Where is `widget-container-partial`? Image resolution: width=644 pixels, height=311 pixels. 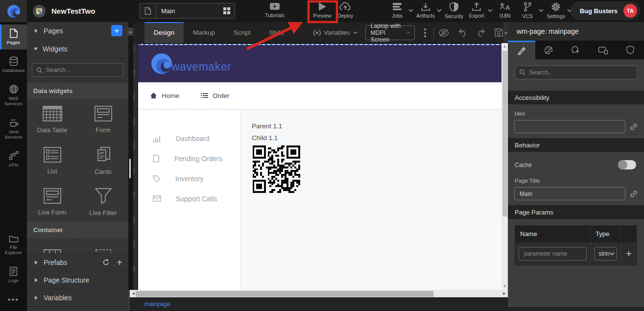 widget-container-partial is located at coordinates (52, 246).